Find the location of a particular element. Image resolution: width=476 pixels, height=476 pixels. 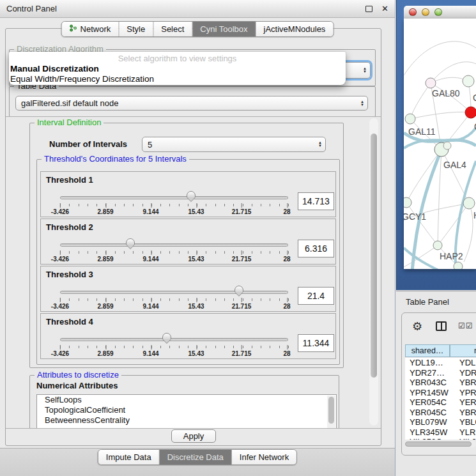

table-row: YDL19…YDL1 is located at coordinates (441, 363).